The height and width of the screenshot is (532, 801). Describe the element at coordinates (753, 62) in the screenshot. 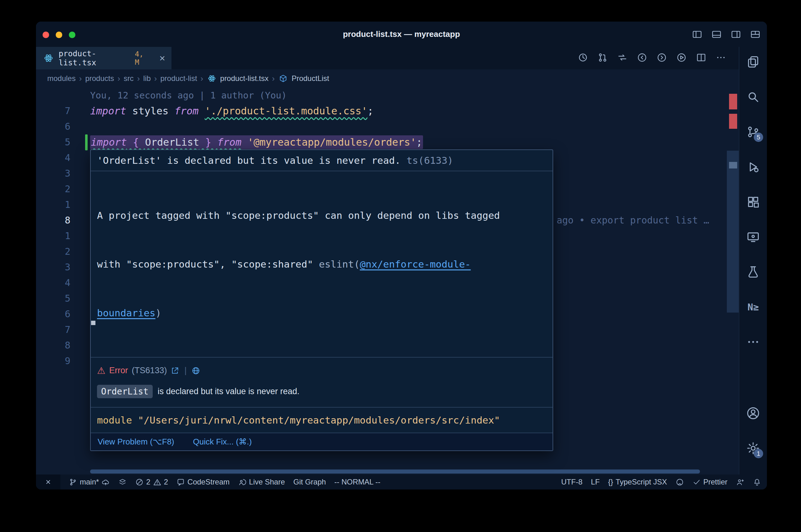

I see `explorer-icon` at that location.